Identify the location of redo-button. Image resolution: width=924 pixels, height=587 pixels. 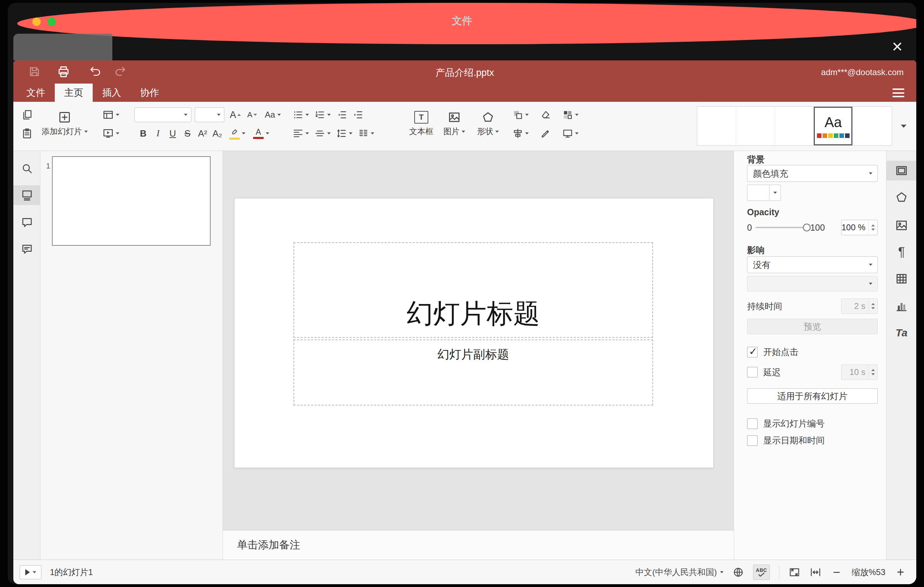
(120, 72).